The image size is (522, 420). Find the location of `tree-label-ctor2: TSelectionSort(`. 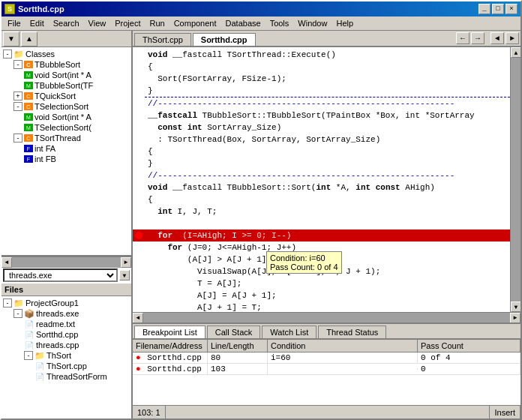

tree-label-ctor2: TSelectionSort( is located at coordinates (63, 128).